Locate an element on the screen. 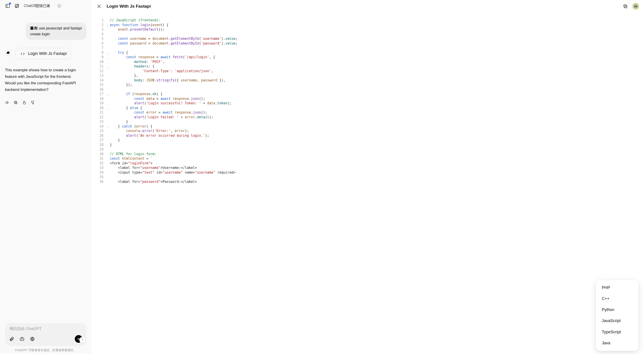 The width and height of the screenshot is (644, 354). code-line: <label for="password">Password:</label> is located at coordinates (174, 182).